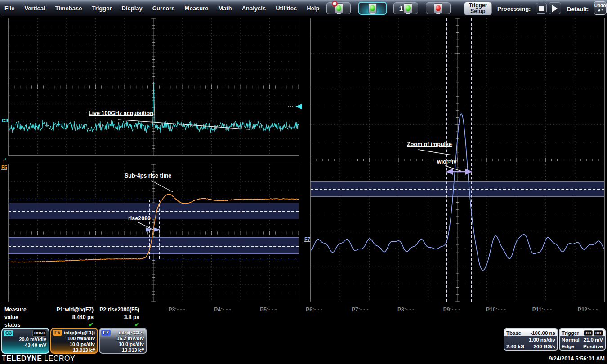  Describe the element at coordinates (408, 8) in the screenshot. I see `trigger-single-icon` at that location.